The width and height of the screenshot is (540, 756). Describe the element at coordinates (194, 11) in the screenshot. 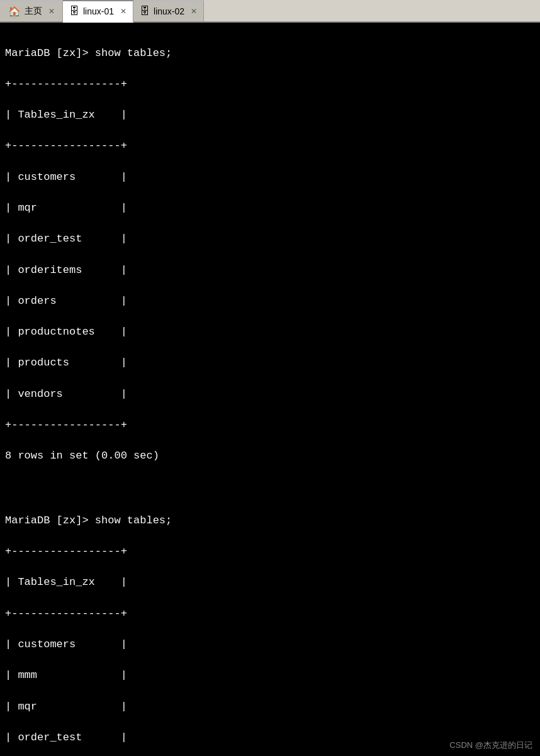

I see `tab-linux02-close: ✕` at that location.